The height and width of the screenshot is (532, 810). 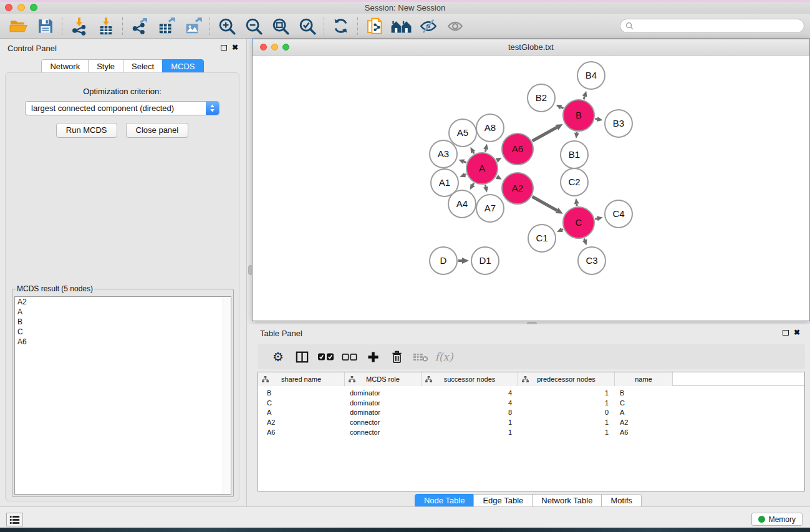 What do you see at coordinates (325, 357) in the screenshot?
I see `select-all-button` at bounding box center [325, 357].